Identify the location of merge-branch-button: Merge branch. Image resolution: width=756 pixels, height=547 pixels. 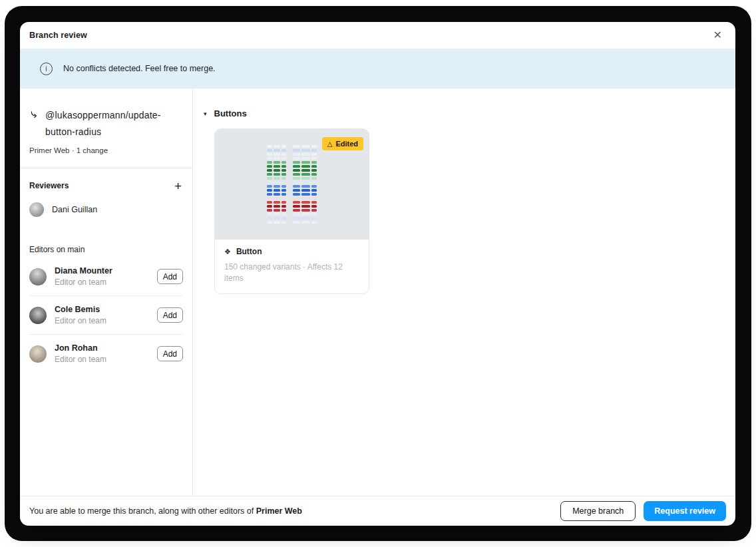
(598, 511).